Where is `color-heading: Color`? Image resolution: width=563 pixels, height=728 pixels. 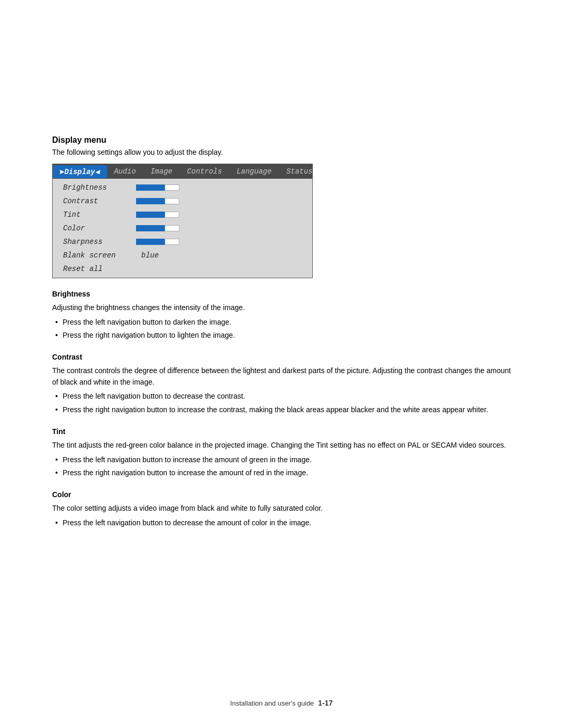
color-heading: Color is located at coordinates (282, 495).